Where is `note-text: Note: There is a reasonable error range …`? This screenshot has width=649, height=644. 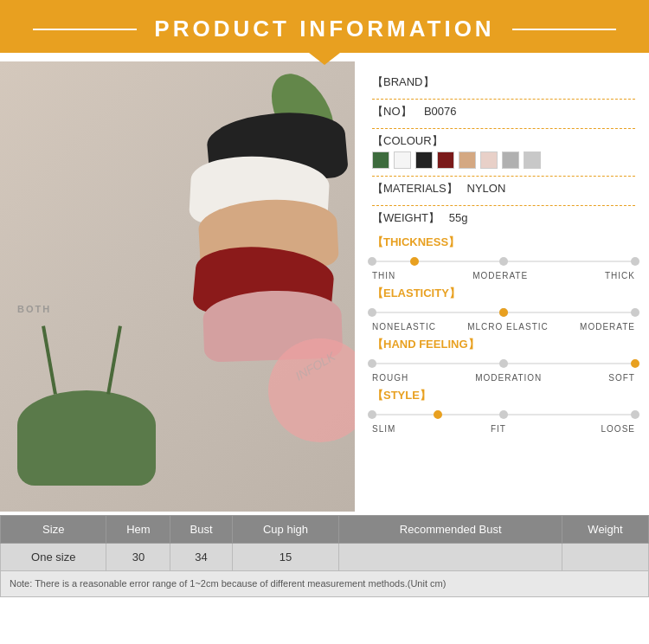
note-text: Note: There is a reasonable error range … is located at coordinates (325, 584).